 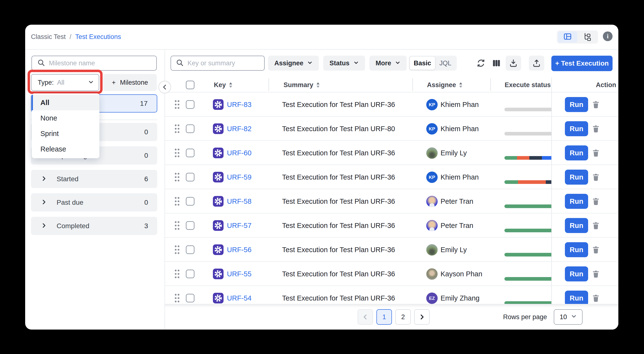 What do you see at coordinates (513, 63) in the screenshot?
I see `import-button` at bounding box center [513, 63].